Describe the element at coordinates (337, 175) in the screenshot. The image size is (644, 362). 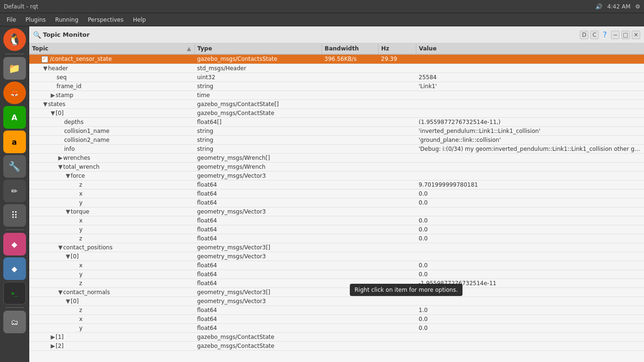
I see `table-row: ▼ forcegeometry_msgs/Vector3` at that location.